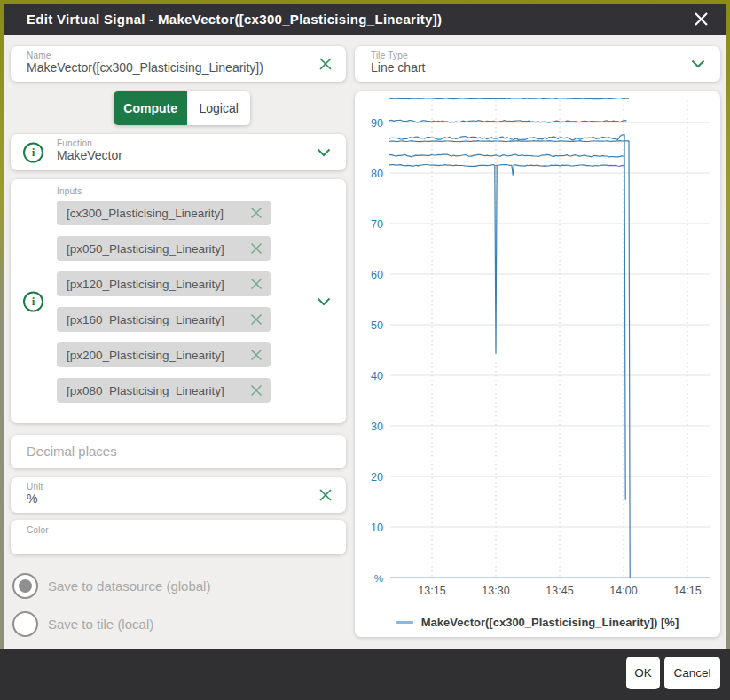 The height and width of the screenshot is (700, 730). Describe the element at coordinates (90, 155) in the screenshot. I see `function-value: MakeVector` at that location.